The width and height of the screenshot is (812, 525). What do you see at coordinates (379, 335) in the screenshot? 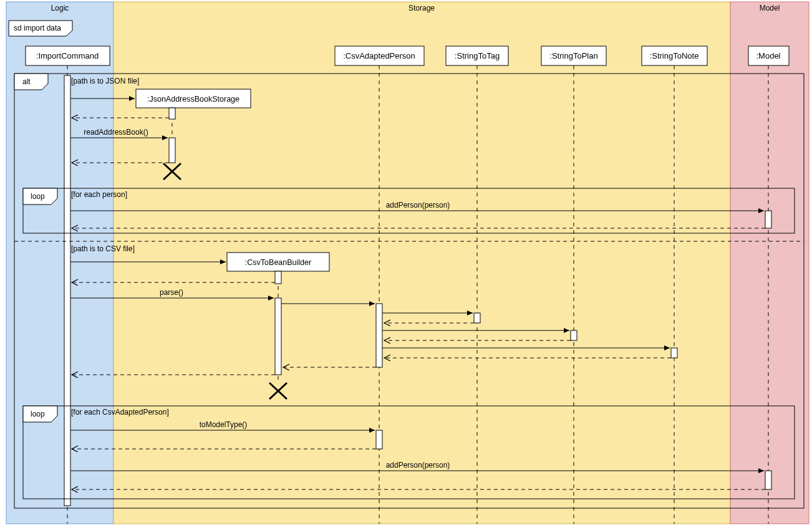
I see `activation-adapted-parse` at bounding box center [379, 335].